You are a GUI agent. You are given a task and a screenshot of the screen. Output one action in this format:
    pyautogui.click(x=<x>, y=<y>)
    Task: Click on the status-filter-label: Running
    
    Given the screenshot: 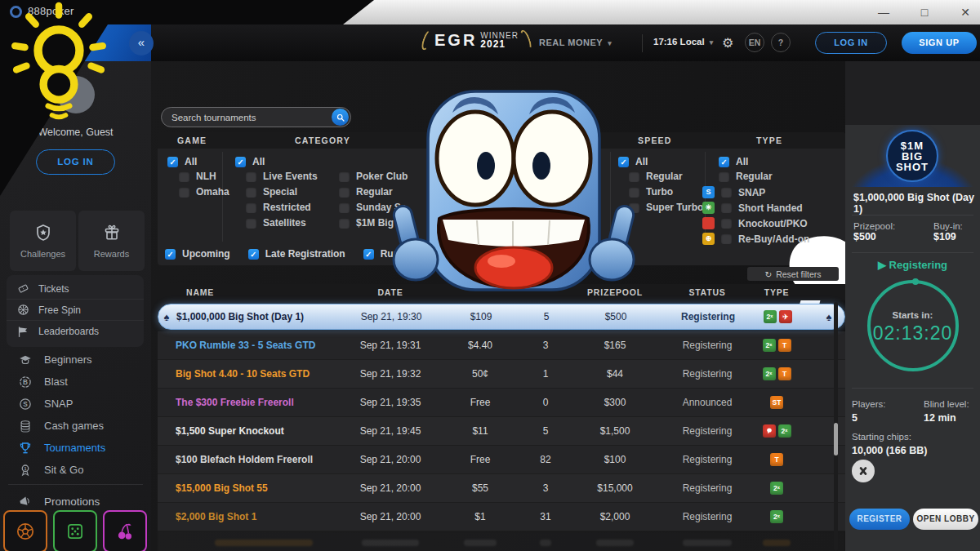 What is the action you would take?
    pyautogui.click(x=400, y=254)
    